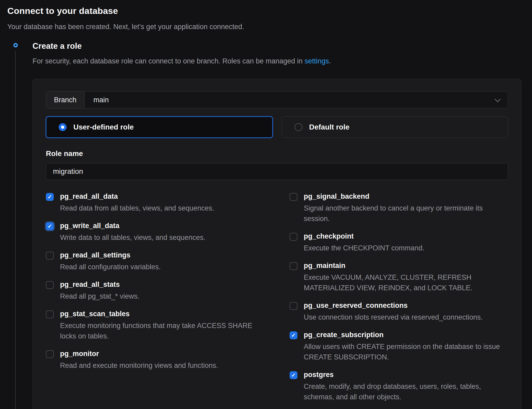 Image resolution: width=532 pixels, height=409 pixels. Describe the element at coordinates (294, 335) in the screenshot. I see `checkbox-pg_create_subscription: ✓` at that location.